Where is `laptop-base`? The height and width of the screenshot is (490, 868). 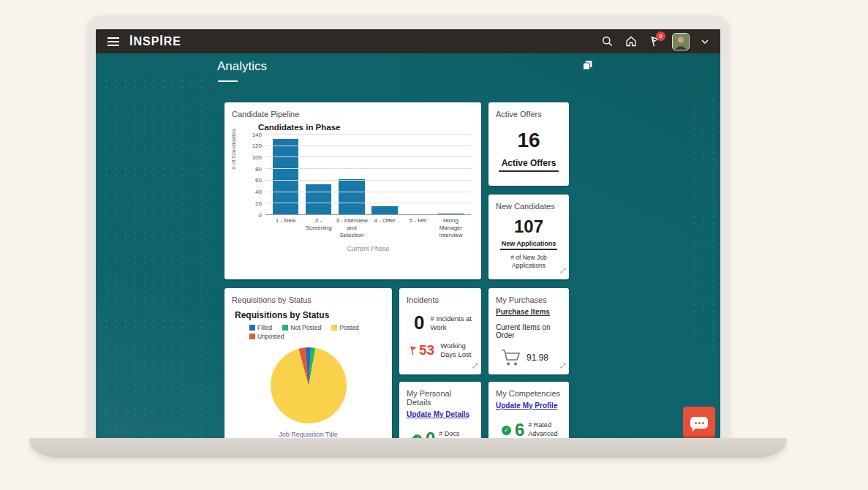 laptop-base is located at coordinates (408, 448).